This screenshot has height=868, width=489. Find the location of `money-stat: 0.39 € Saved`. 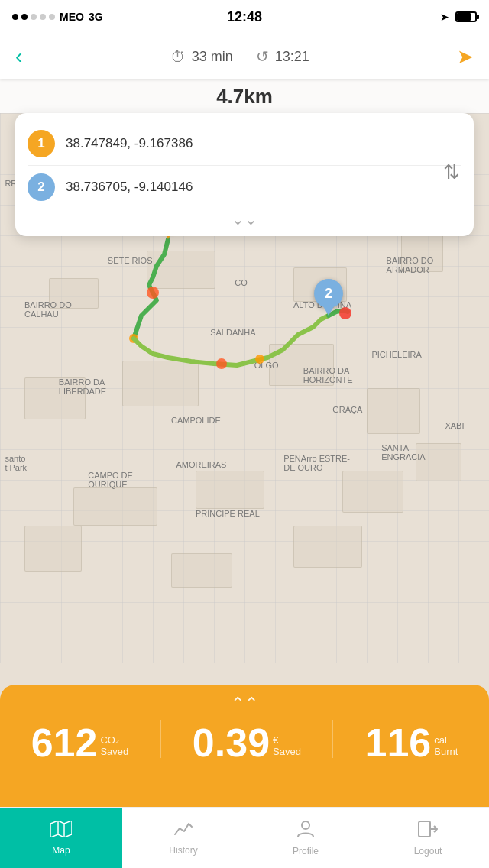

money-stat: 0.39 € Saved is located at coordinates (247, 743).